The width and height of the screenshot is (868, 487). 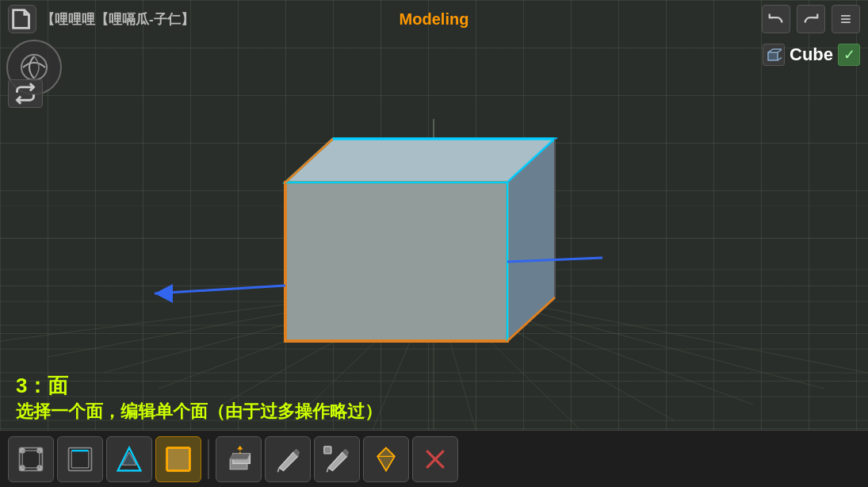 I want to click on undo-button, so click(x=776, y=19).